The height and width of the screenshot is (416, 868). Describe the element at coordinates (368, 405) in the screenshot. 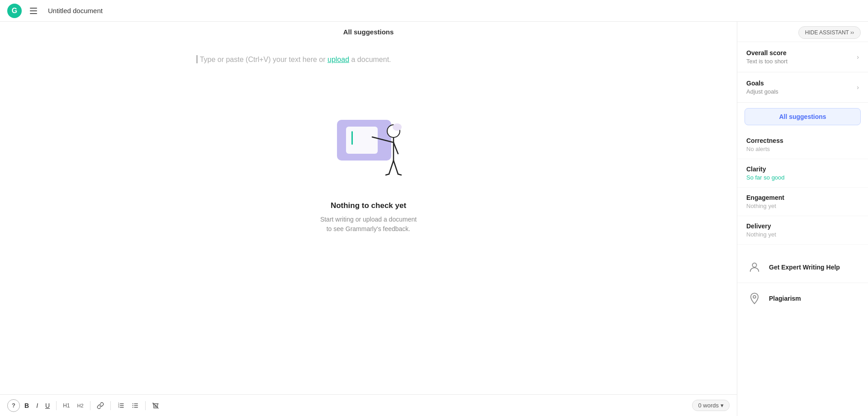

I see `bottom-toolbar: ? B I U H1 H2` at that location.